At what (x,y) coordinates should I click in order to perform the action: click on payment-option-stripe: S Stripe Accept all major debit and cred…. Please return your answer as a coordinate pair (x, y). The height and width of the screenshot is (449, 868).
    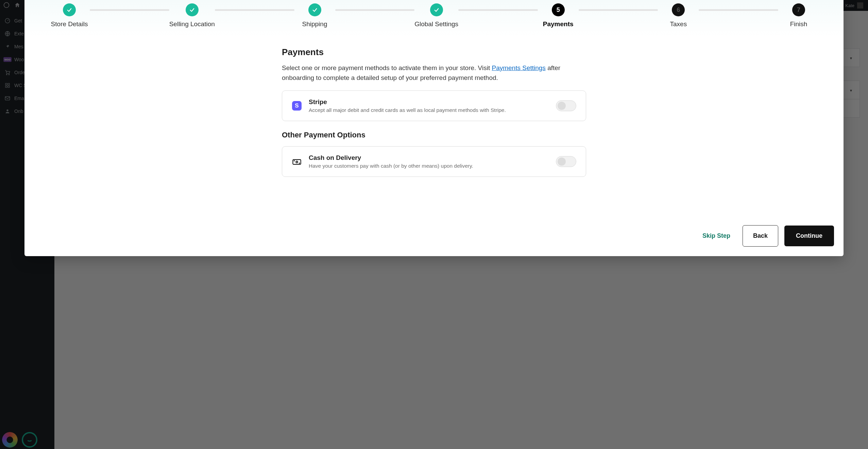
    Looking at the image, I should click on (434, 106).